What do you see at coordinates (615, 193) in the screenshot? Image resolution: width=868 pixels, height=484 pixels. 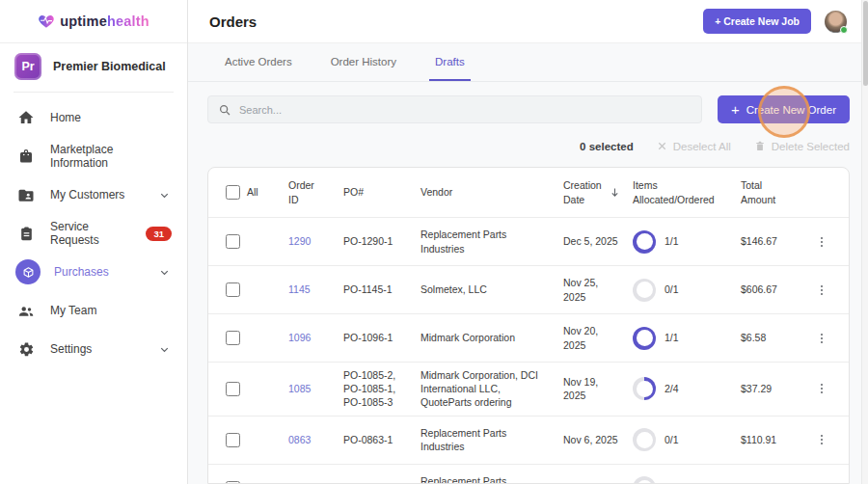 I see `sort-down-icon` at bounding box center [615, 193].